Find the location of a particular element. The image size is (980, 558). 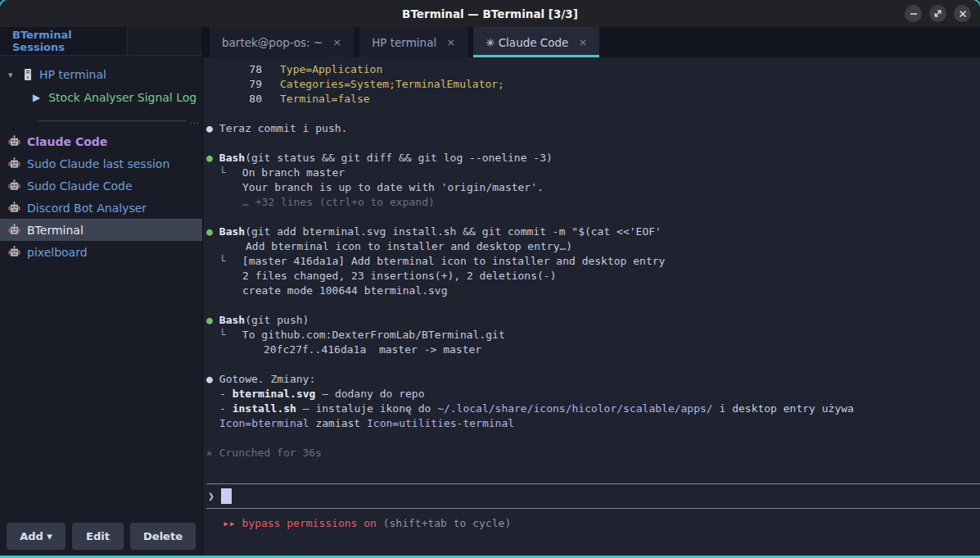

maximize-button is located at coordinates (938, 13).